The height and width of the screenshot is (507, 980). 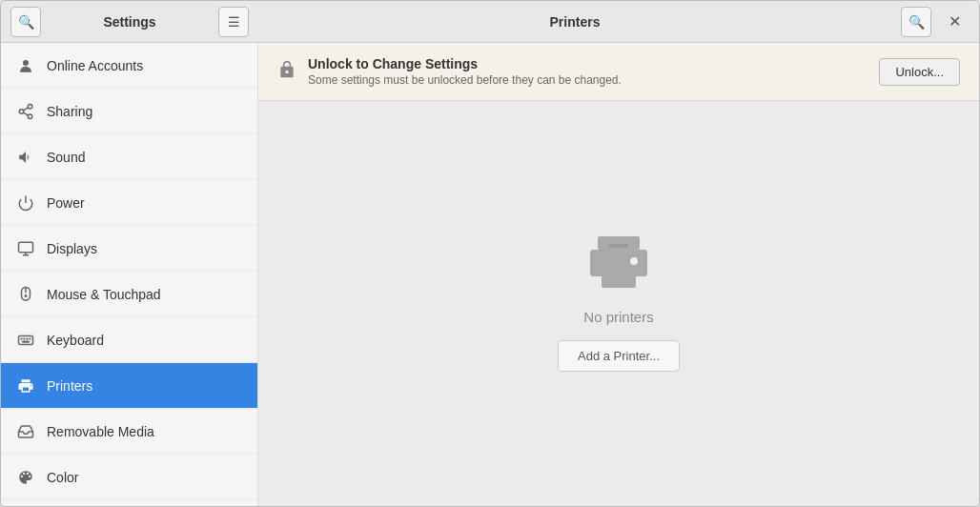 I want to click on lock-icon, so click(x=287, y=72).